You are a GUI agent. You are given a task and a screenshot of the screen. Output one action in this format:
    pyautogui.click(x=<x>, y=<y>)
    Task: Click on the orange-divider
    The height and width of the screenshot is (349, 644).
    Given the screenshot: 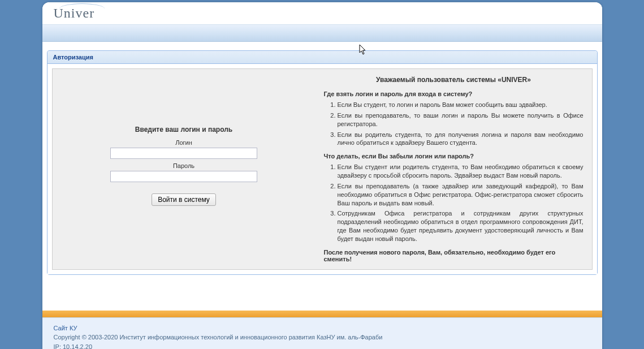 What is the action you would take?
    pyautogui.click(x=322, y=314)
    